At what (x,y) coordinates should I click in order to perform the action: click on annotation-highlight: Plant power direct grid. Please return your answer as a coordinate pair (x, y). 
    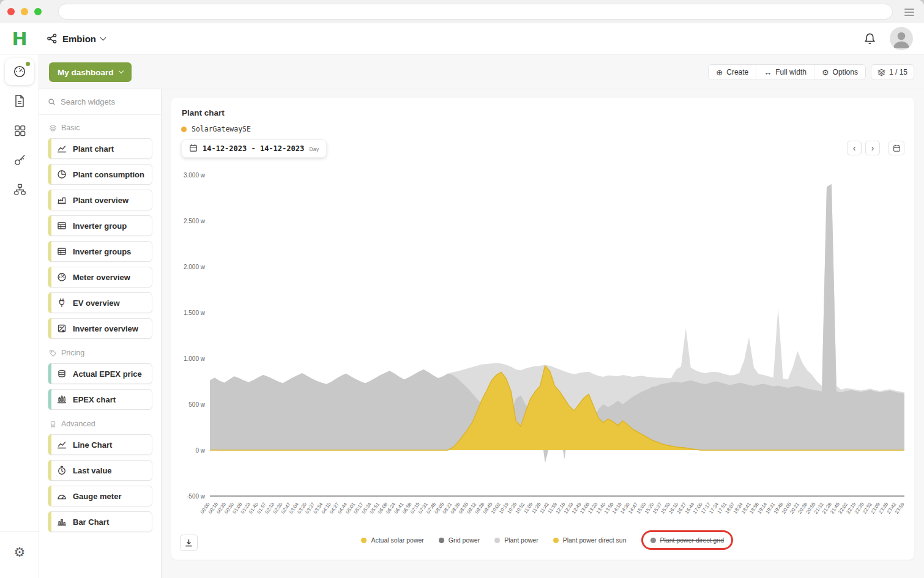
    Looking at the image, I should click on (687, 540).